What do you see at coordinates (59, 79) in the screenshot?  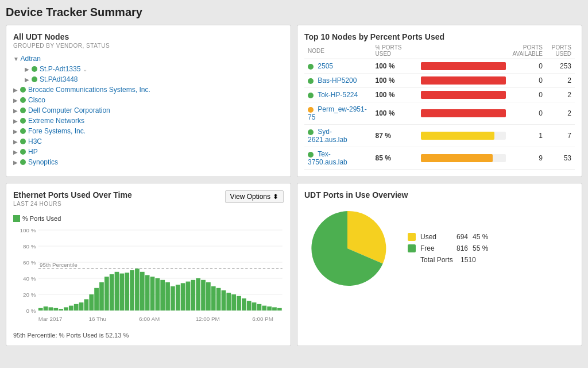 I see `tree-label: St.PAdt3448` at bounding box center [59, 79].